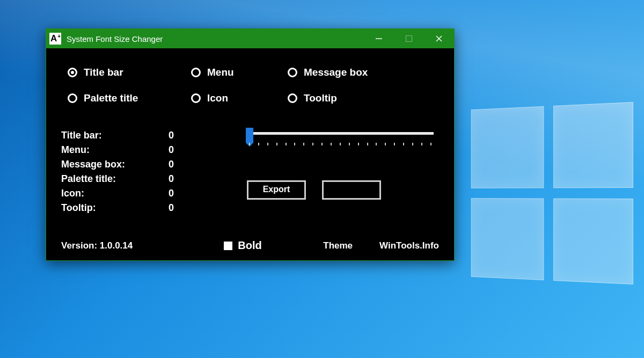  I want to click on slider-ticks, so click(340, 145).